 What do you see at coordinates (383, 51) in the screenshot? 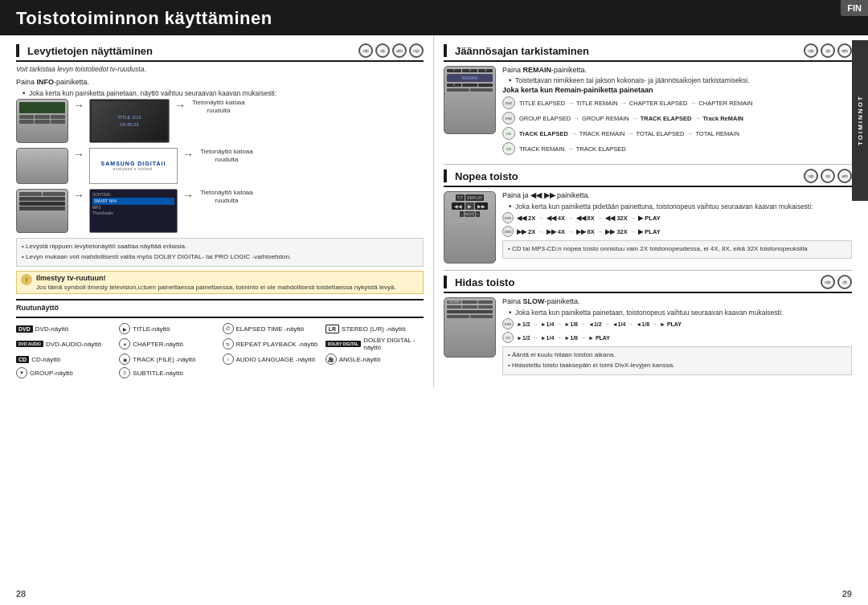
I see `cd-disc-icon: CD` at bounding box center [383, 51].